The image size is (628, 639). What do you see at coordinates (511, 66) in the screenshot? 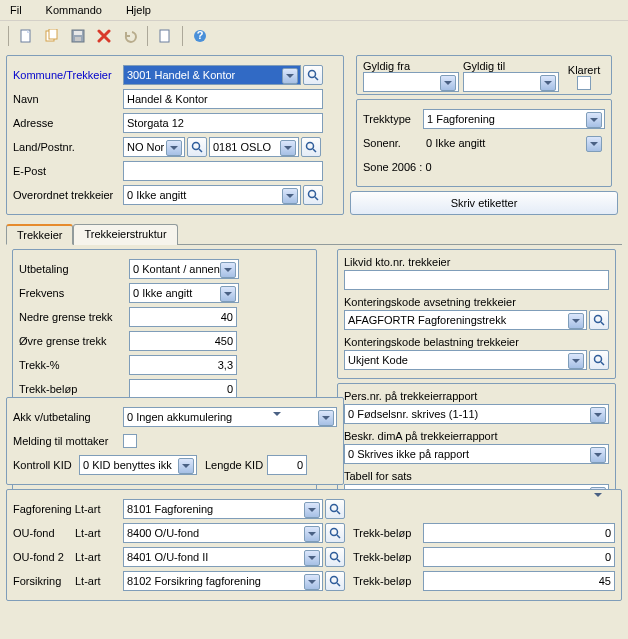
I see `gyldig-til-label: Gyldig til` at bounding box center [511, 66].